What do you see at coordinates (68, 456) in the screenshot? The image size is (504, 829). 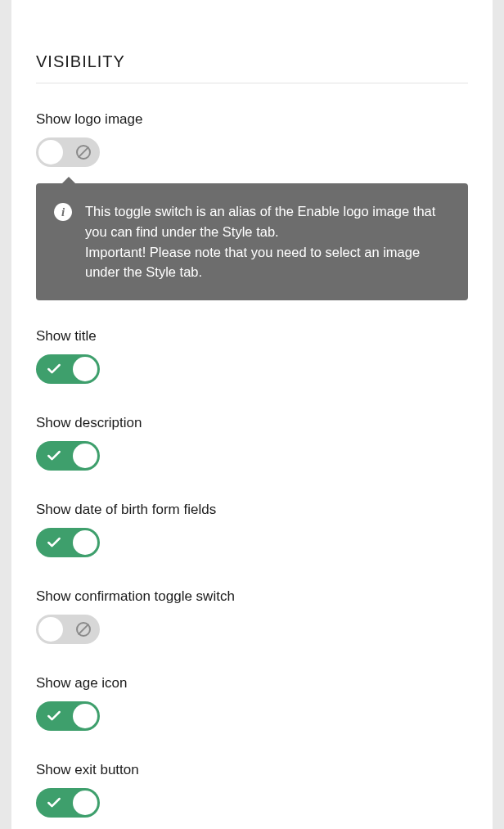 I see `toggle-show-description` at bounding box center [68, 456].